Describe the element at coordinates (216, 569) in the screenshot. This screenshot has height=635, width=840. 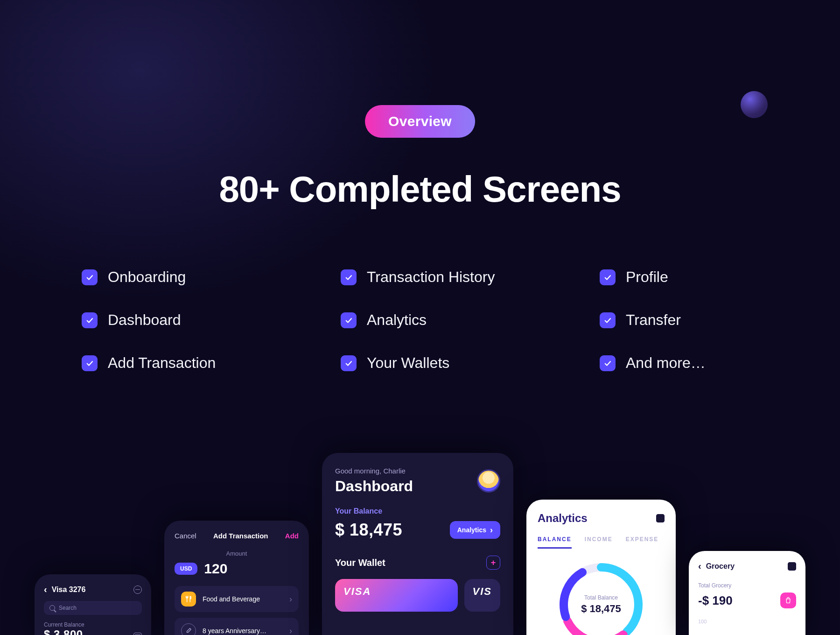
I see `amount-value: 120` at that location.